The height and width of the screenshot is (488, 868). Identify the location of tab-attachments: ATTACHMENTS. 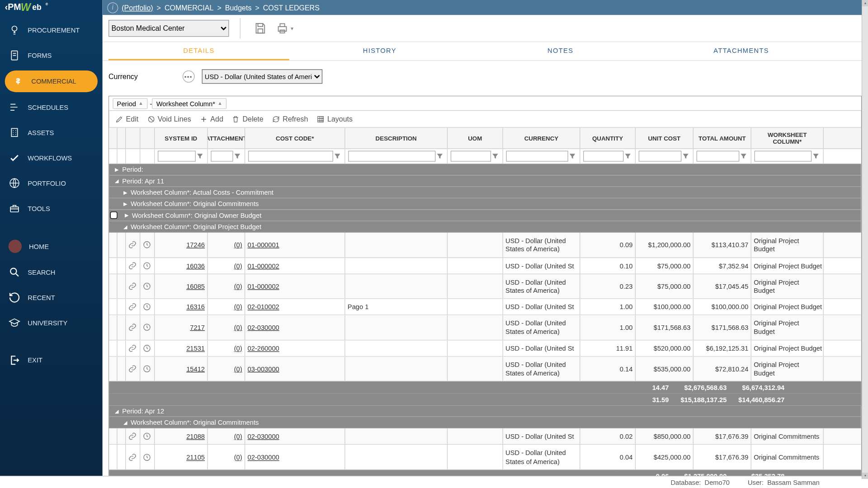
(741, 51).